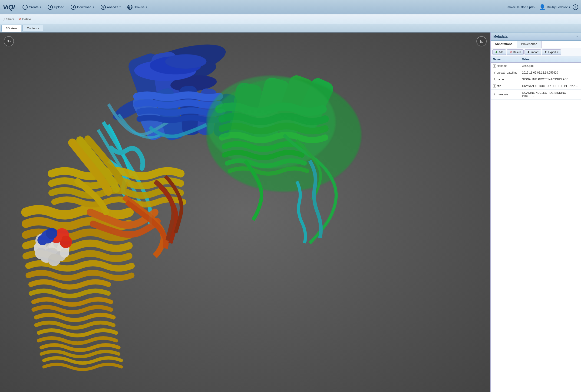 This screenshot has height=392, width=581. Describe the element at coordinates (521, 7) in the screenshot. I see `molecule-label: molecule: 3sn6.pdb` at that location.